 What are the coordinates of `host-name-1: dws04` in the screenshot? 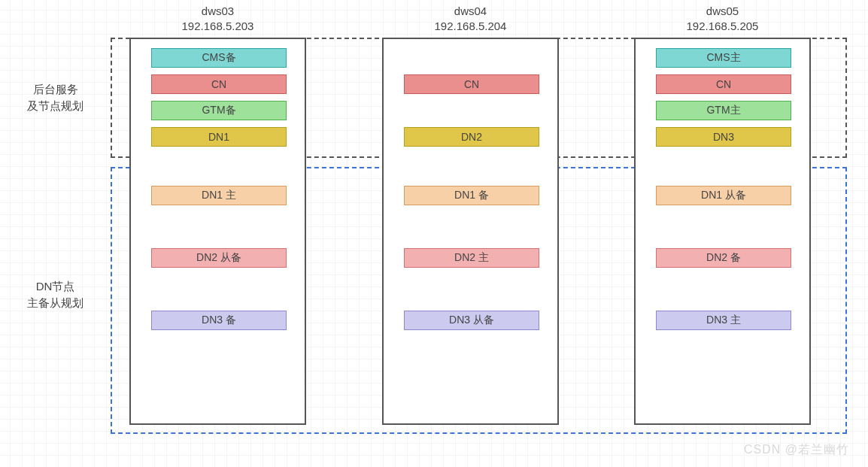 It's located at (471, 11).